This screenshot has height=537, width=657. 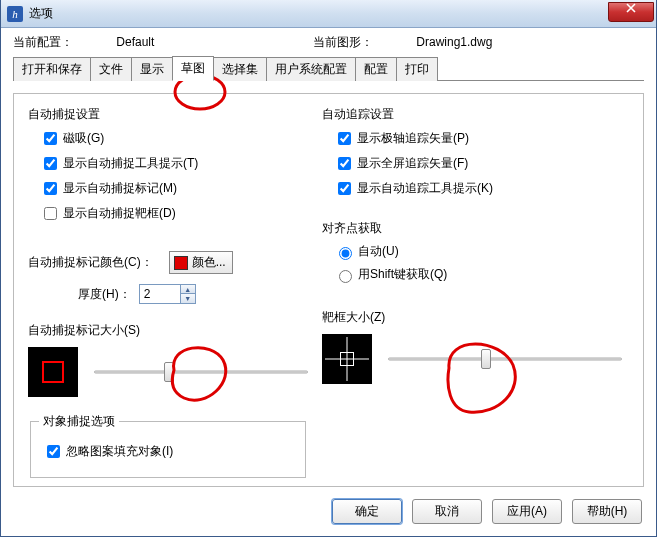 I want to click on close-icon, so click(x=631, y=8).